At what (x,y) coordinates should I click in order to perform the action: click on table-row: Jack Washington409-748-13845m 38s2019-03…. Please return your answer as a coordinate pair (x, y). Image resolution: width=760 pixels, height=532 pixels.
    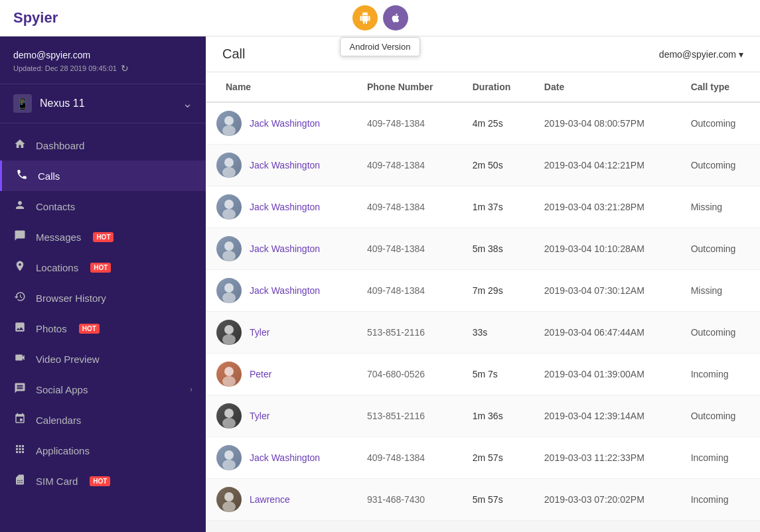
    Looking at the image, I should click on (483, 249).